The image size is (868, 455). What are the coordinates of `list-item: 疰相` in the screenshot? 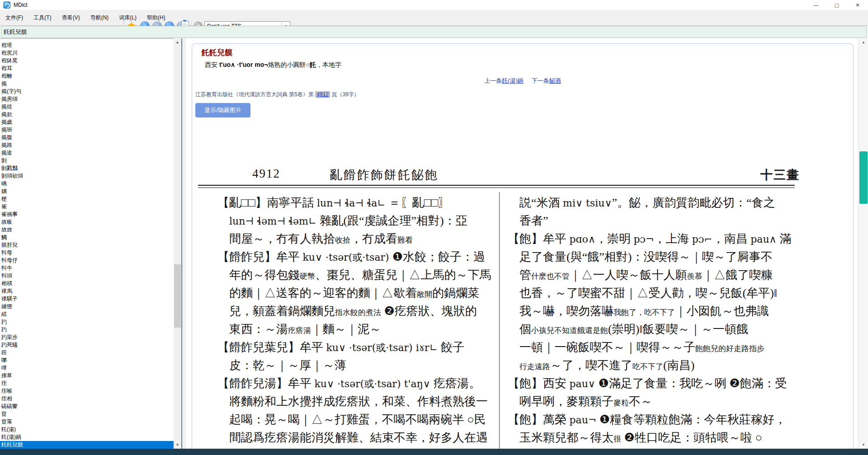 It's located at (87, 399).